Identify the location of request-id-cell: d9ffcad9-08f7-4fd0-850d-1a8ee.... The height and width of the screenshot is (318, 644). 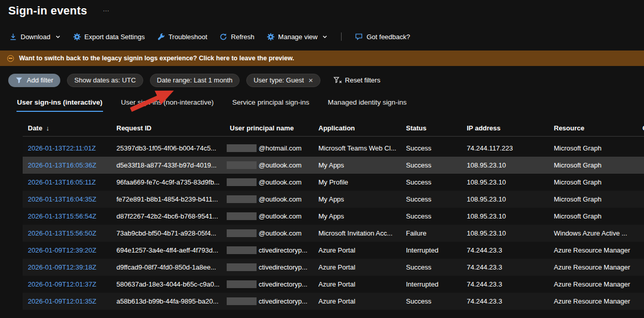
(168, 267).